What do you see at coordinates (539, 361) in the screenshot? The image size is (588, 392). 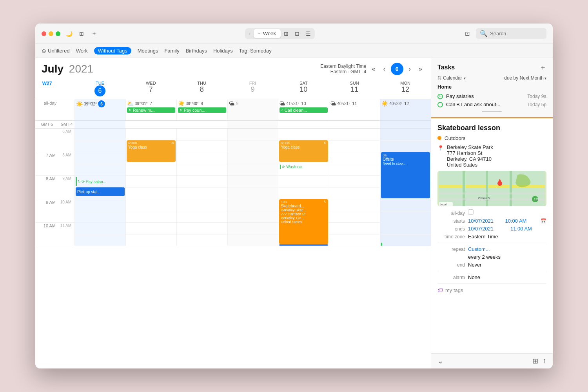 I see `footer-actions: ⊞ ↑` at bounding box center [539, 361].